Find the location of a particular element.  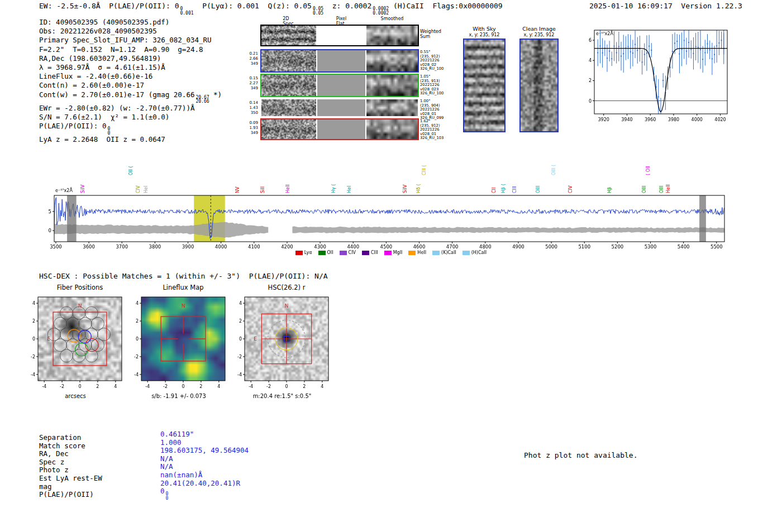

text-segment: Obs: 20221226v028_4090502395 is located at coordinates (98, 31).